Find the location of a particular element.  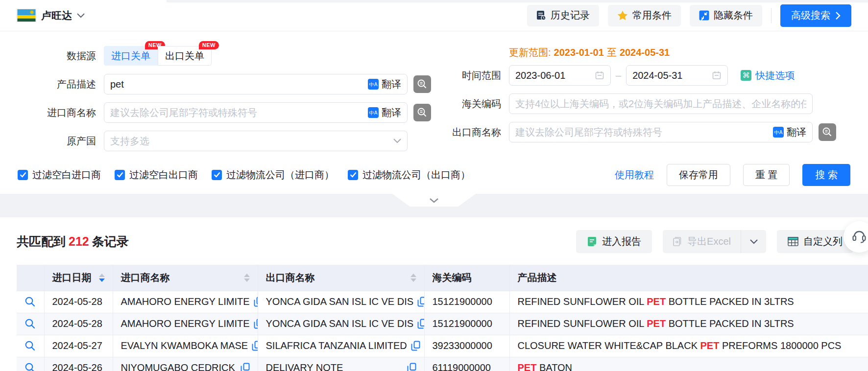

cell-hs-code: 15121900000 is located at coordinates (467, 301).